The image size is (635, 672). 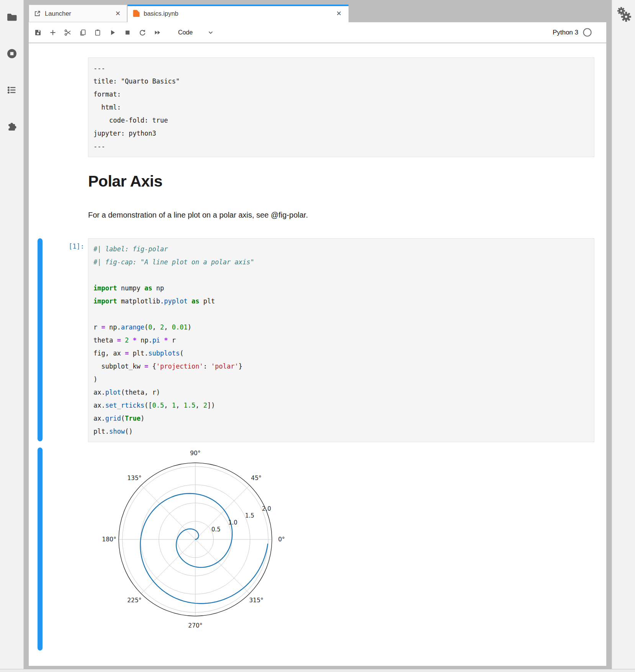 What do you see at coordinates (195, 545) in the screenshot?
I see `polar-plot: 0°45°90°135°180°225°270°315°0.51.01.52.0` at bounding box center [195, 545].